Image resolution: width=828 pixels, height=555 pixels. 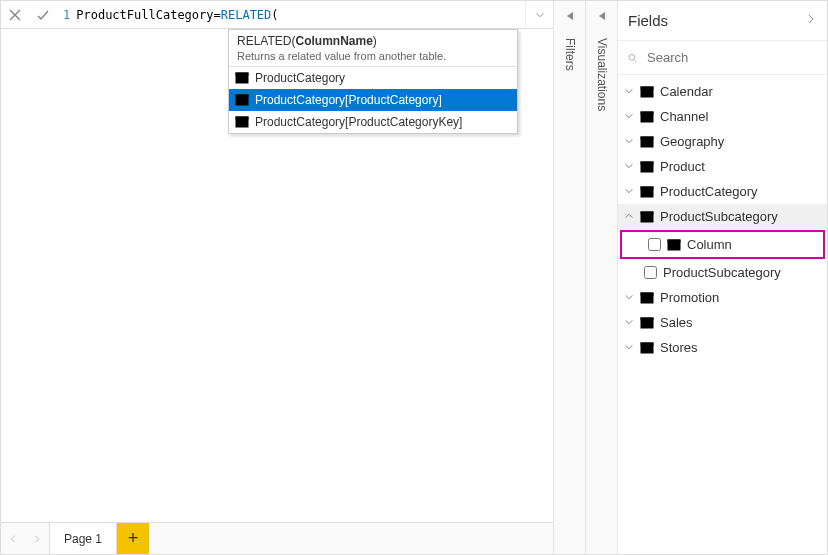 What do you see at coordinates (722, 298) in the screenshot?
I see `fields-table-row: Promotion` at bounding box center [722, 298].